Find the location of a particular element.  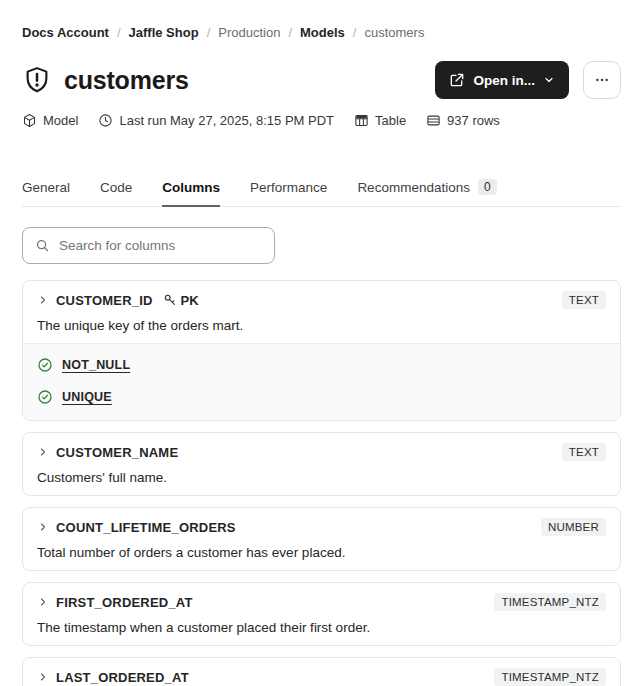

breadcrumb: Docs Account / Jaffle Shop / Production … is located at coordinates (322, 33).